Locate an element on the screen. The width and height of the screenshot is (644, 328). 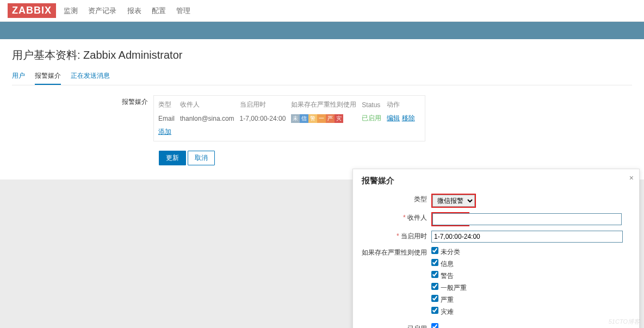
label-type: 类型 is located at coordinates (397, 199).